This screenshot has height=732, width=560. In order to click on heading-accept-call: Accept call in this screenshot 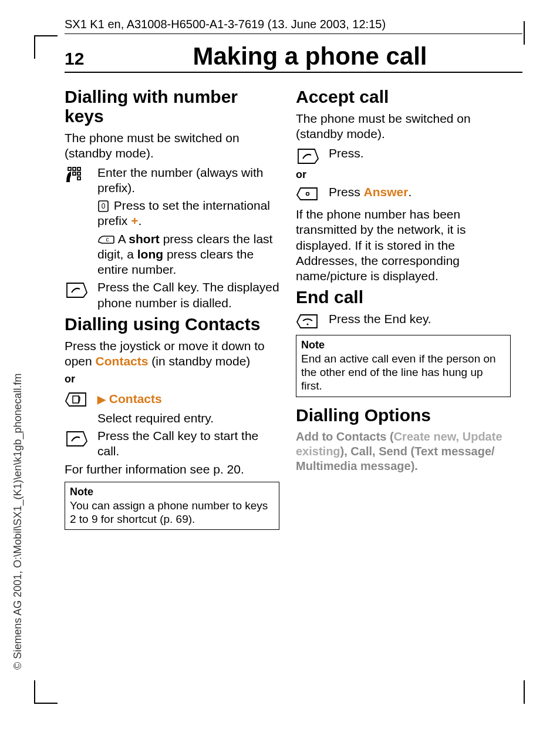, I will do `click(403, 96)`.